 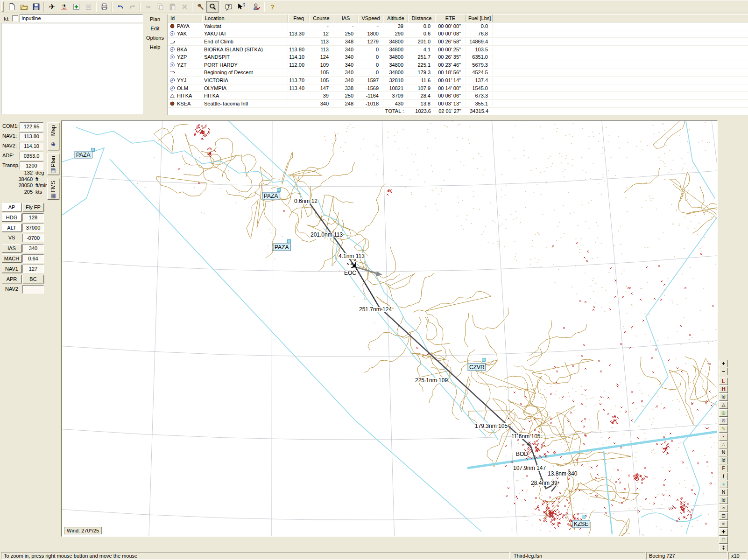 I want to click on radio-field-adf: 0353.0, so click(x=32, y=156).